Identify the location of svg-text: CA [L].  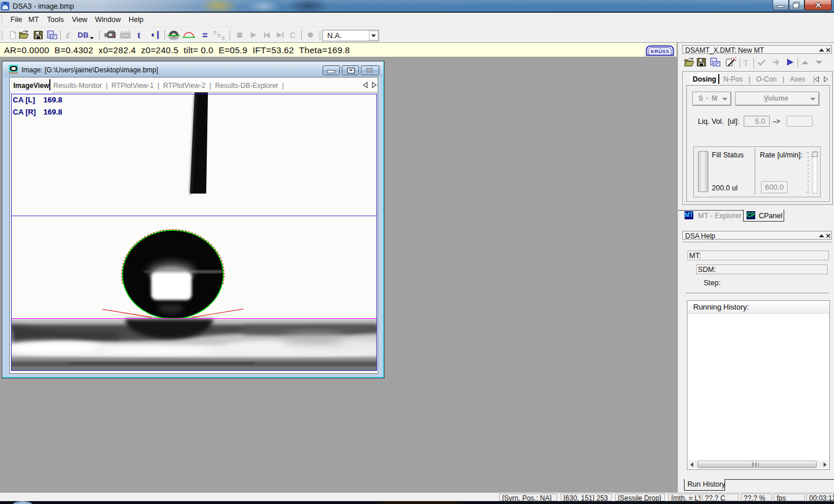
(24, 100).